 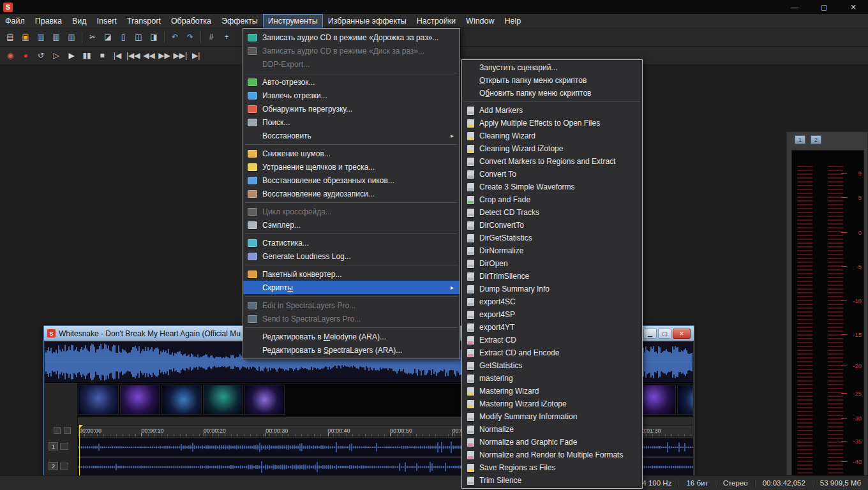 What do you see at coordinates (351, 350) in the screenshot?
I see `tools-menu-item-28: Редактировать в SpectraLayers (ARA)...` at bounding box center [351, 350].